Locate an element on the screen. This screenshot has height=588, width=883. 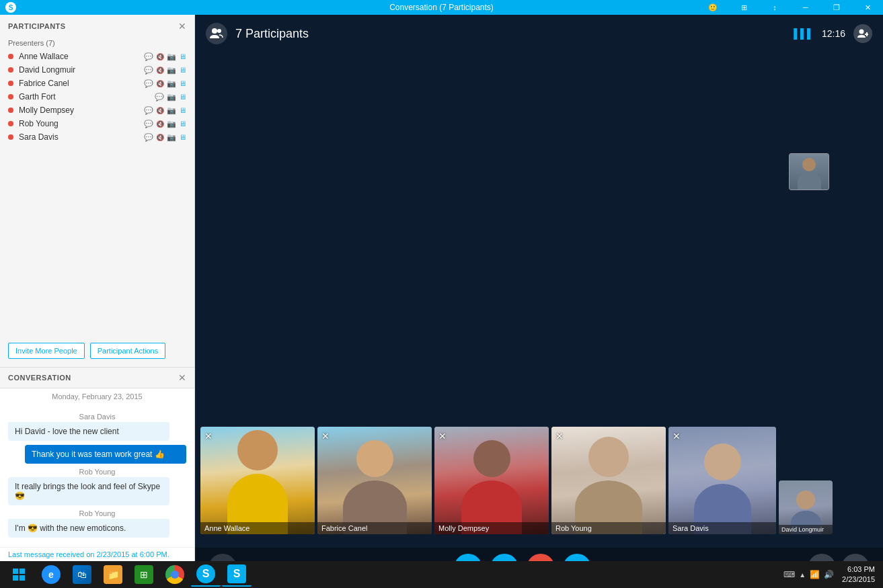
participant-row: Sara Davis 💬 🔇 📷 🖥 is located at coordinates (97, 137).